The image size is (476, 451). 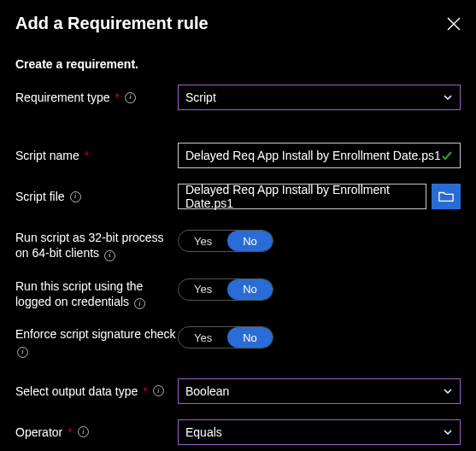 I want to click on sigcheck-label: Enforce script signature check, so click(x=96, y=334).